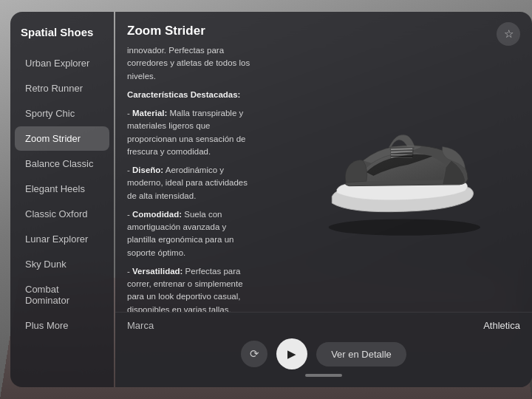 This screenshot has width=532, height=399. I want to click on brand-label: Marca, so click(140, 325).